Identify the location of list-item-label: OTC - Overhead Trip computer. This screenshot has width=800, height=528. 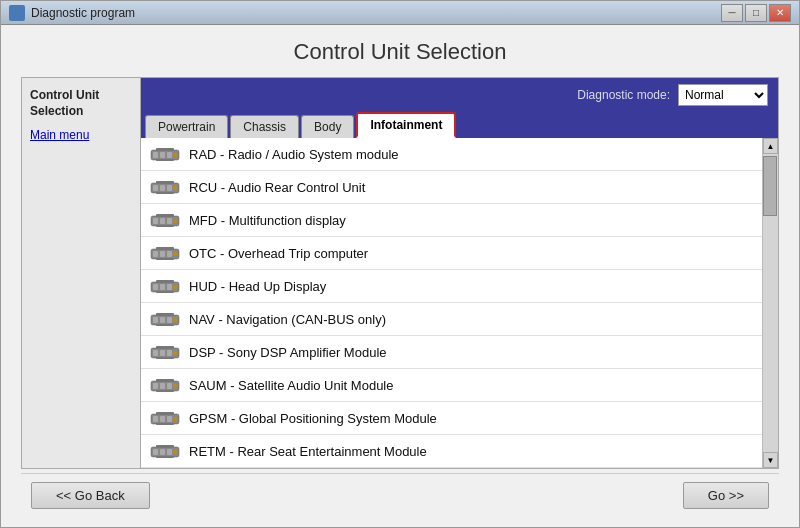
(278, 254).